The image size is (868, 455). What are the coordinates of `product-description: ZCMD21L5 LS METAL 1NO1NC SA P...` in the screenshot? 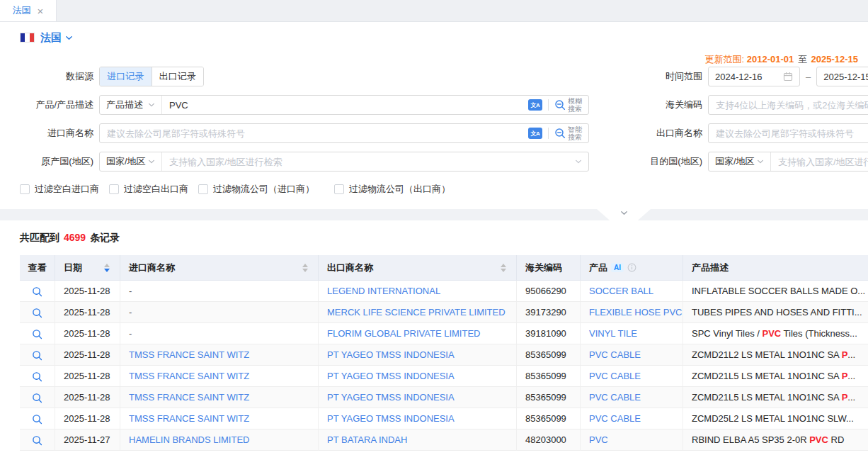 It's located at (776, 376).